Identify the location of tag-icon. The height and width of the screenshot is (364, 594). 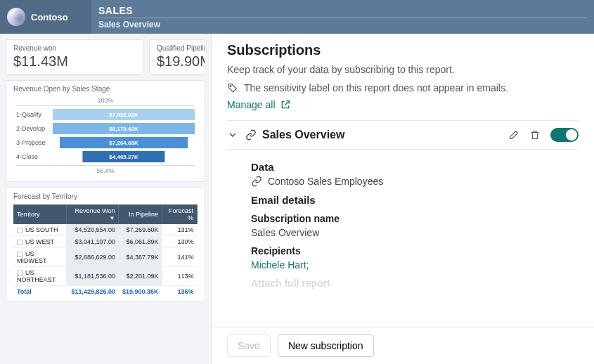
(233, 88).